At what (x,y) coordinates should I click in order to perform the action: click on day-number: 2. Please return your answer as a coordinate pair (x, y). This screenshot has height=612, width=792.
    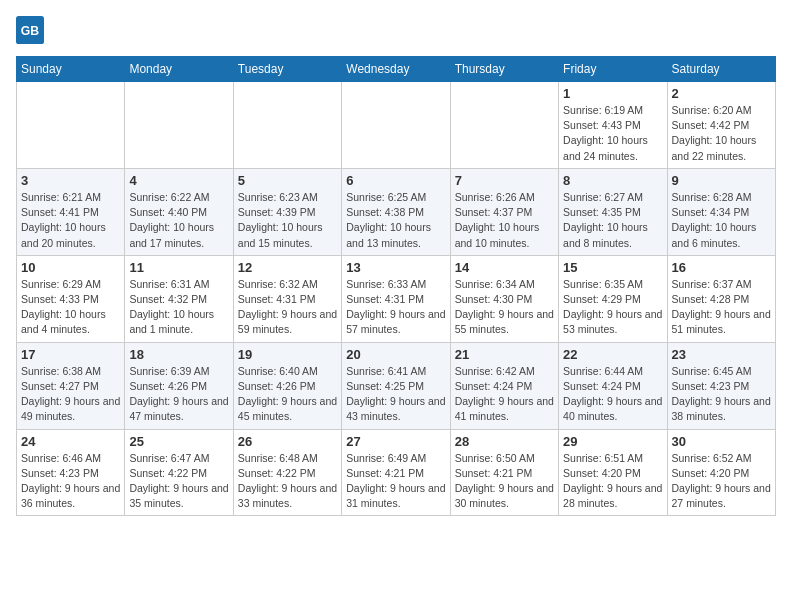
    Looking at the image, I should click on (722, 94).